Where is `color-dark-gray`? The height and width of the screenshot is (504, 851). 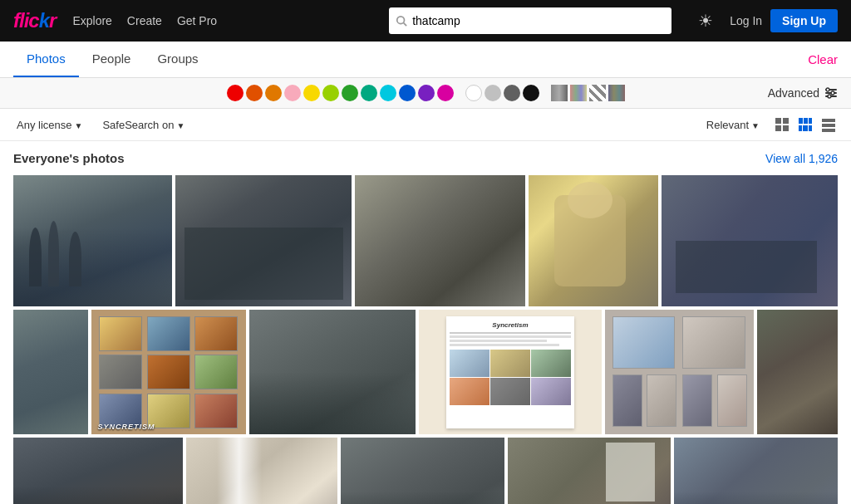
color-dark-gray is located at coordinates (512, 93).